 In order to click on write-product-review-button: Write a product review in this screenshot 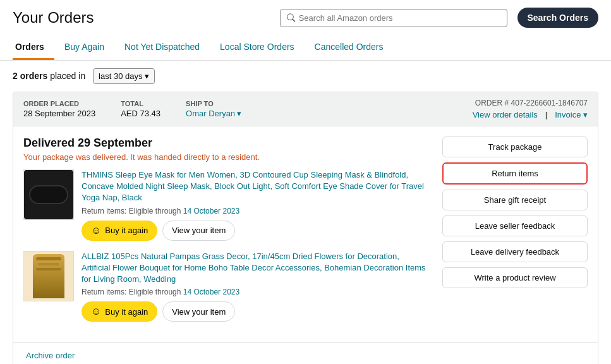, I will do `click(515, 278)`.